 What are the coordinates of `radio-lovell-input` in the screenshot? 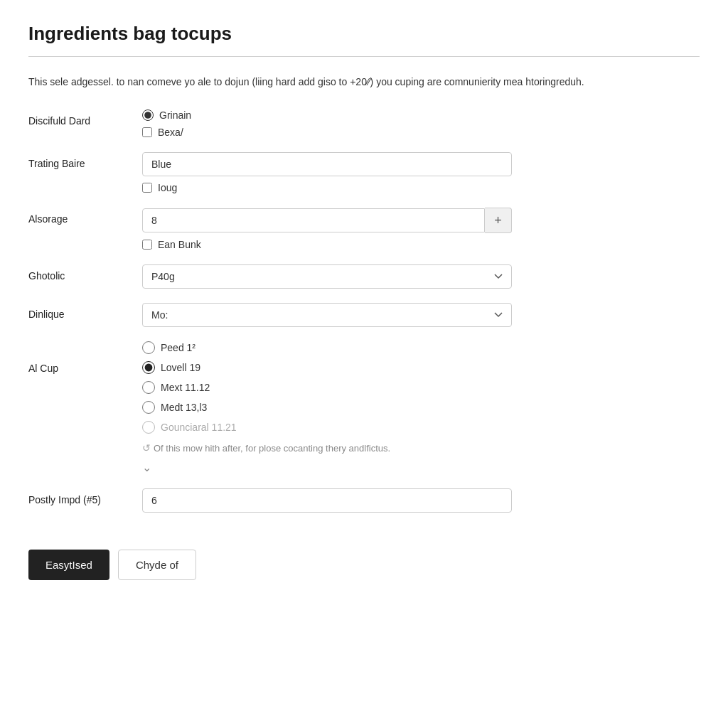 It's located at (149, 368).